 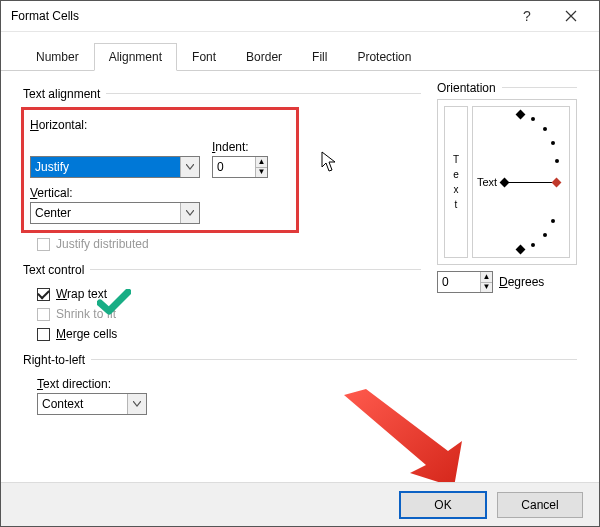 What do you see at coordinates (300, 16) in the screenshot?
I see `titlebar: Format Cells ?` at bounding box center [300, 16].